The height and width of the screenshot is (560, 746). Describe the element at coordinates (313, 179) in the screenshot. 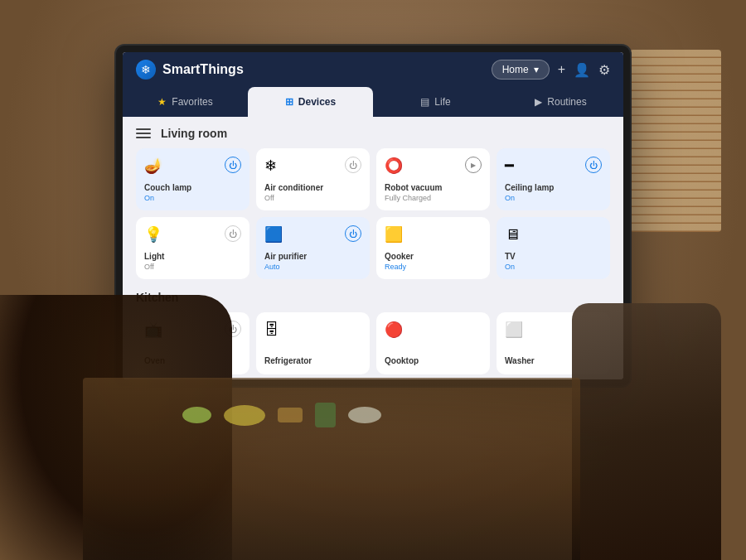

I see `device-card-air-conditioner: ❄ ⏻ Air conditioner Off` at that location.